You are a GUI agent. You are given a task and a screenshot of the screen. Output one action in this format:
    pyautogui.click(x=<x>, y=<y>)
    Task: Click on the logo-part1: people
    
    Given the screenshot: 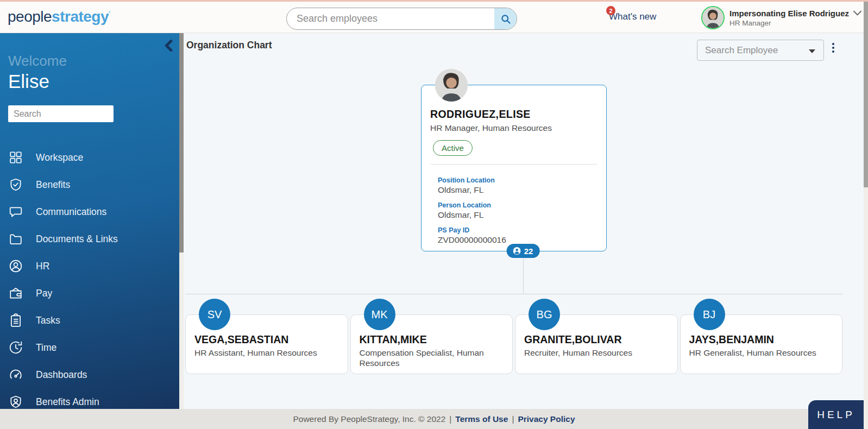 What is the action you would take?
    pyautogui.click(x=29, y=16)
    